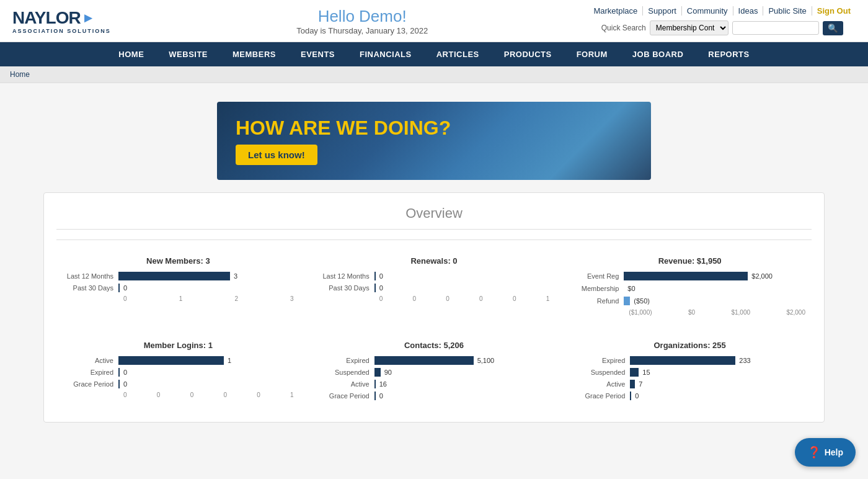 The width and height of the screenshot is (868, 479). What do you see at coordinates (434, 261) in the screenshot?
I see `renewals-title: Renewals: 0` at bounding box center [434, 261].